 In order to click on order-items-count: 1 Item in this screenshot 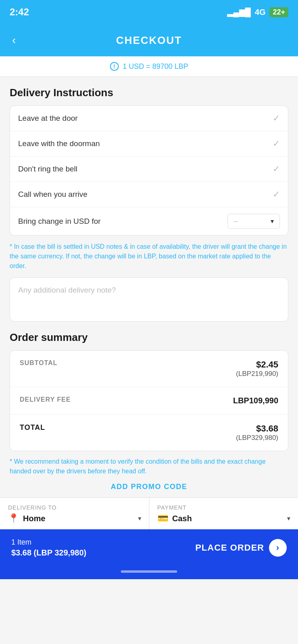, I will do `click(49, 543)`.